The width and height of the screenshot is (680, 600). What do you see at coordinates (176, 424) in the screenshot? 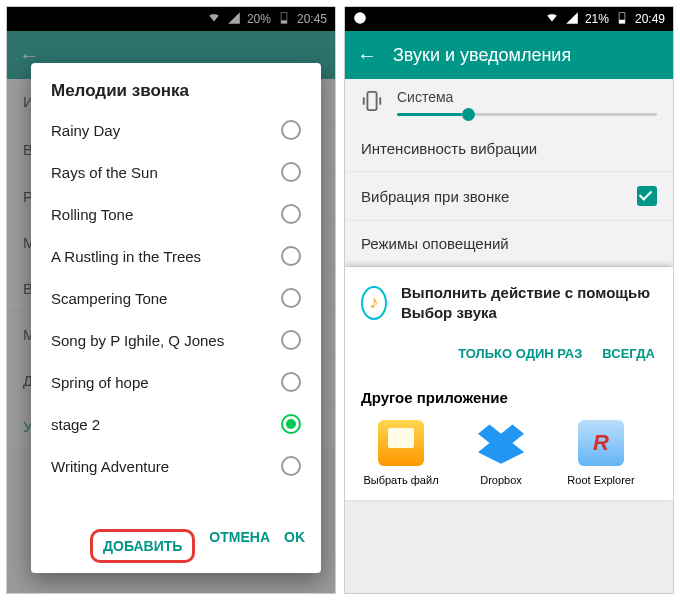
I see `ringtone-item: stage 2` at bounding box center [176, 424].